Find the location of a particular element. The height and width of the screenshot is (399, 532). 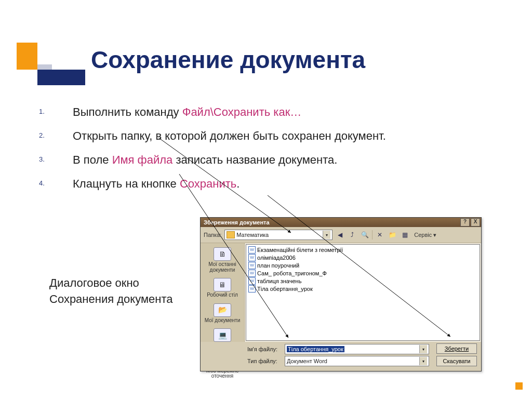

dialog-title: Збереження документа is located at coordinates (237, 222).